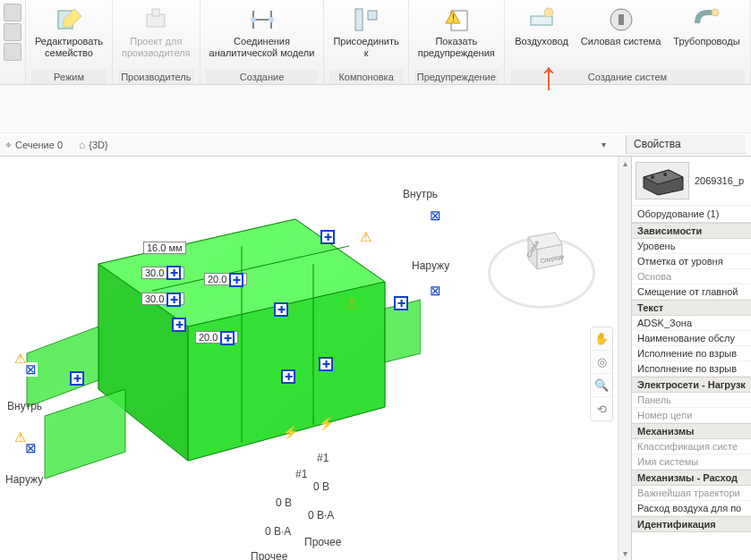  Describe the element at coordinates (320, 515) in the screenshot. I see `elec-va-1: 0 В·А` at that location.